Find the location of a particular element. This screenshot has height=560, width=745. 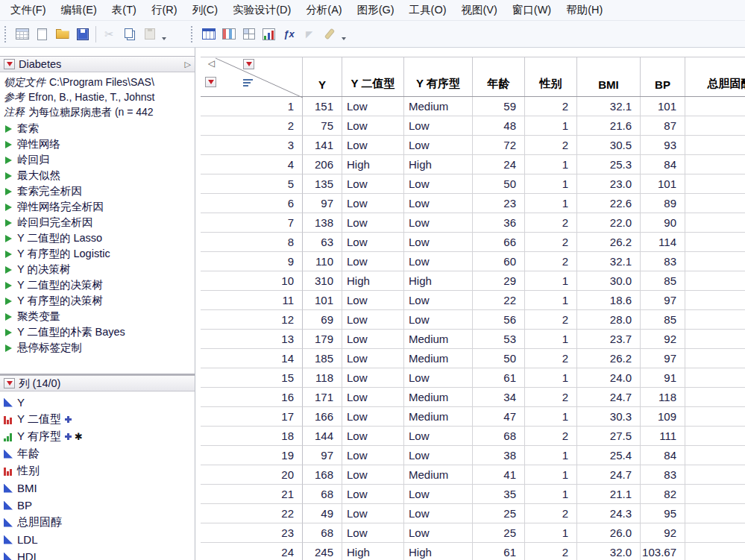

row-number: 17 is located at coordinates (252, 417).